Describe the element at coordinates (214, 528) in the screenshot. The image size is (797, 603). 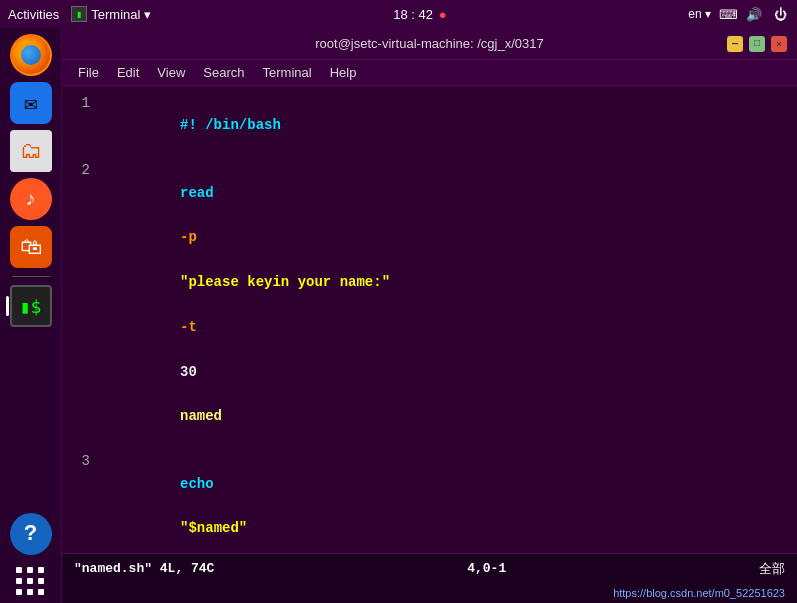
I see `string-literal: "$named"` at that location.